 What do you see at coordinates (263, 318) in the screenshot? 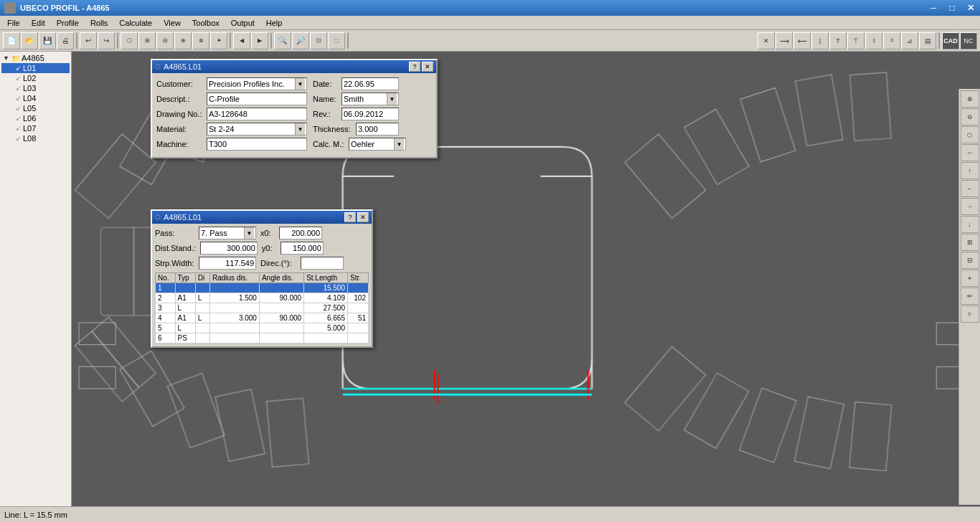
I see `table-row: 4 A1 L 3.000 90.000 6.665 51` at bounding box center [263, 318].